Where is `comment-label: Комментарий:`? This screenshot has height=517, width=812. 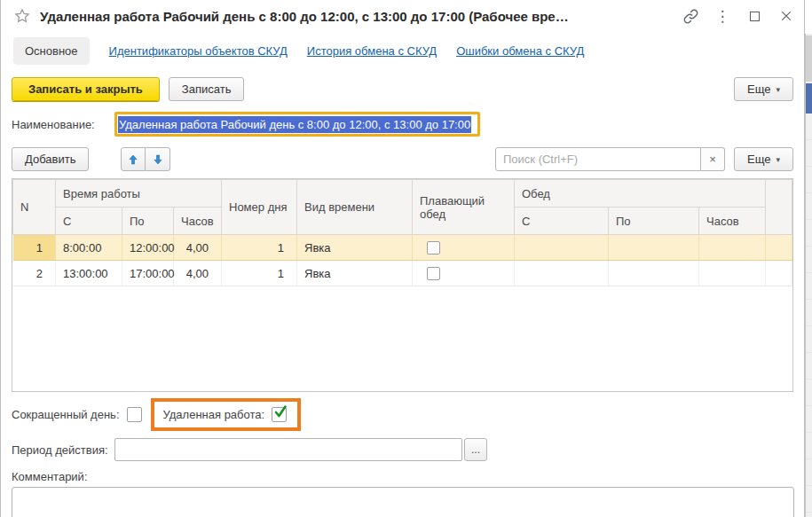
comment-label: Комментарий: is located at coordinates (403, 474).